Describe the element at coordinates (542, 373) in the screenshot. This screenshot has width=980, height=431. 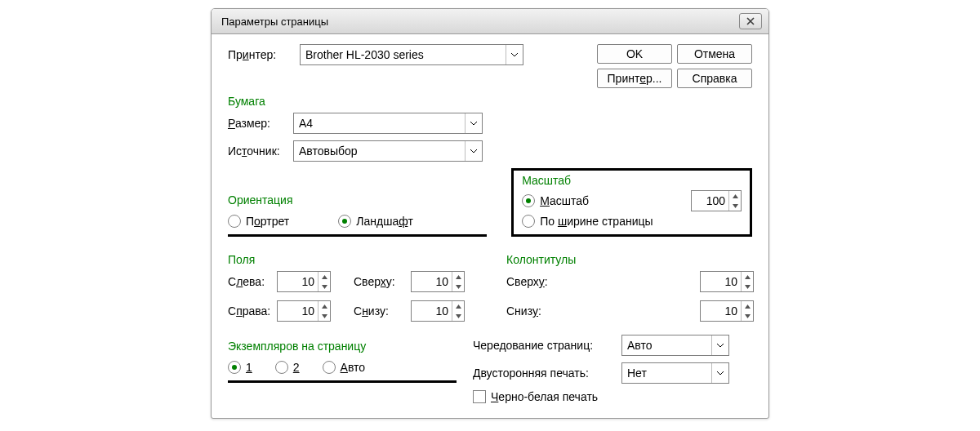
I see `duplex-label: Двусторонняя печать:` at that location.